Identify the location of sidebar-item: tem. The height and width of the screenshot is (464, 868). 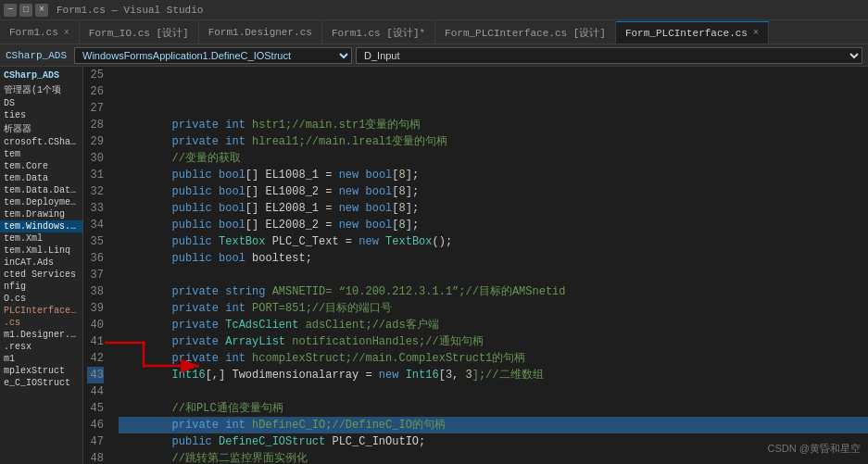
(41, 154).